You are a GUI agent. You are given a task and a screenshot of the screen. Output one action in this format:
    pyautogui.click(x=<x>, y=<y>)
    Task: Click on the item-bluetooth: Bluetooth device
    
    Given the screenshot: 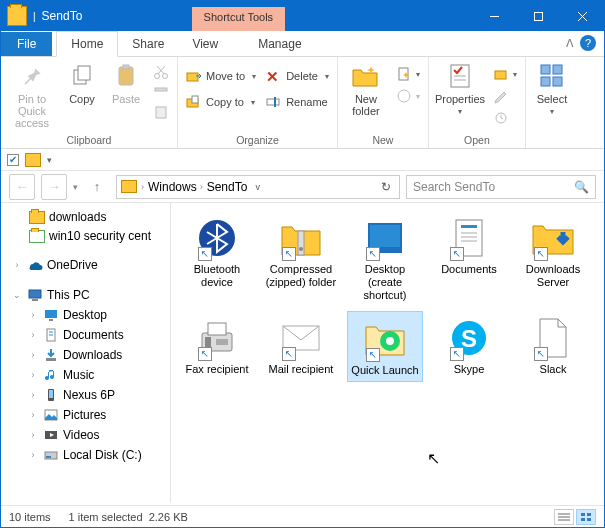 What is the action you would take?
    pyautogui.click(x=217, y=259)
    